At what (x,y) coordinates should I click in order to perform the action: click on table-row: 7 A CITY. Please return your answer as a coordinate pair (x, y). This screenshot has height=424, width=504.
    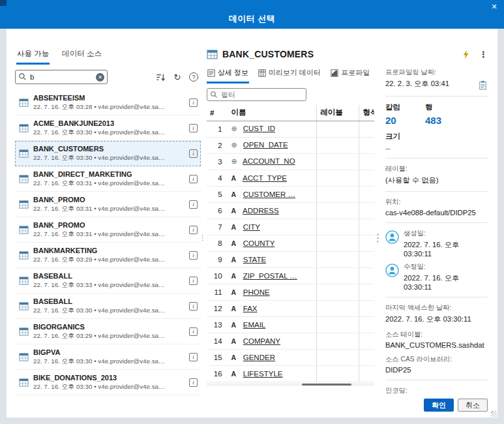
    Looking at the image, I should click on (291, 227).